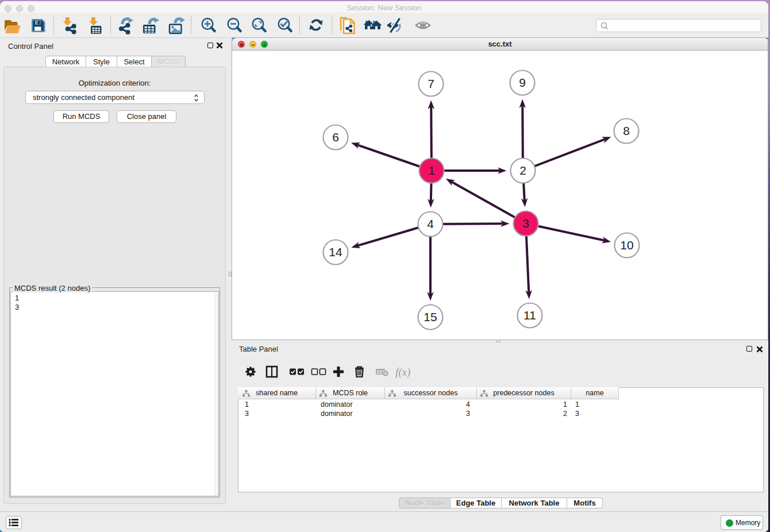  Describe the element at coordinates (403, 372) in the screenshot. I see `svg-text: f(x)` at that location.